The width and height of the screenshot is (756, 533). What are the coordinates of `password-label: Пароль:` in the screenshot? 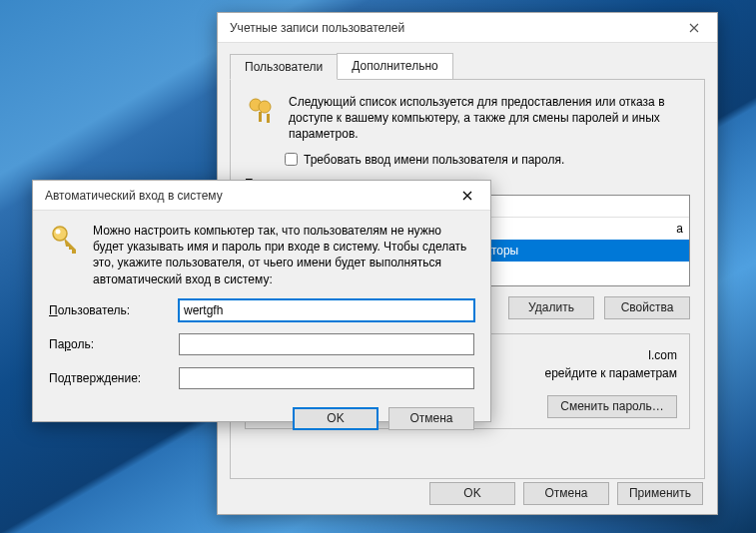 It's located at (109, 344).